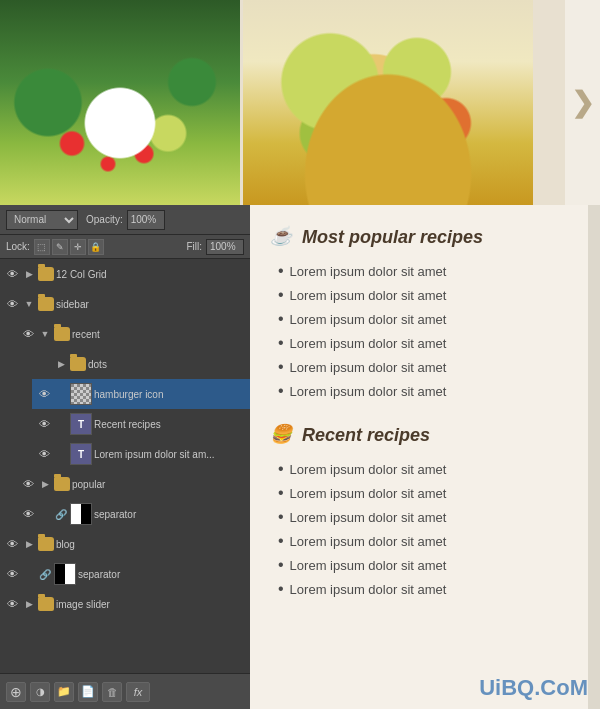  Describe the element at coordinates (388, 102) in the screenshot. I see `slider-image-right` at that location.